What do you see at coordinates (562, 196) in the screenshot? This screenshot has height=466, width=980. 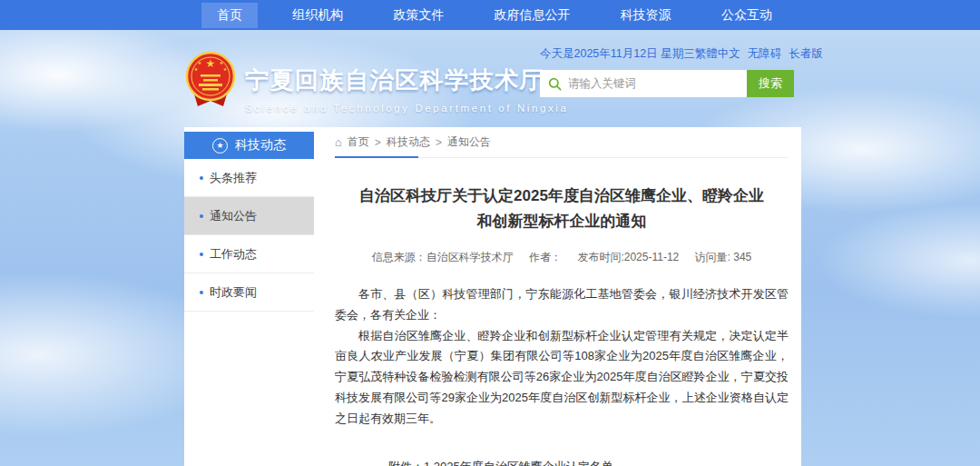 I see `article-title-line1: 自治区科技厅关于认定2025年度自治区雏鹰企业、瞪羚企业` at bounding box center [562, 196].